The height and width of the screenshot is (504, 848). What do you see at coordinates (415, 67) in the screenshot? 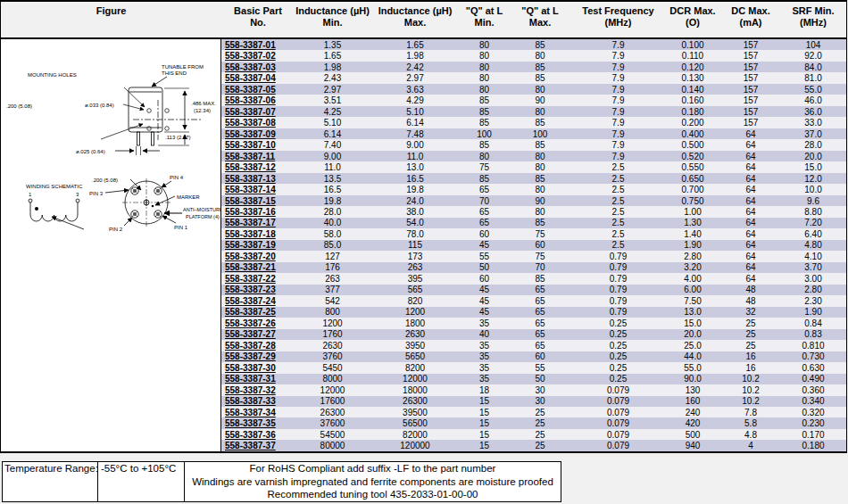
I see `spec-cell: 2.42` at bounding box center [415, 67].